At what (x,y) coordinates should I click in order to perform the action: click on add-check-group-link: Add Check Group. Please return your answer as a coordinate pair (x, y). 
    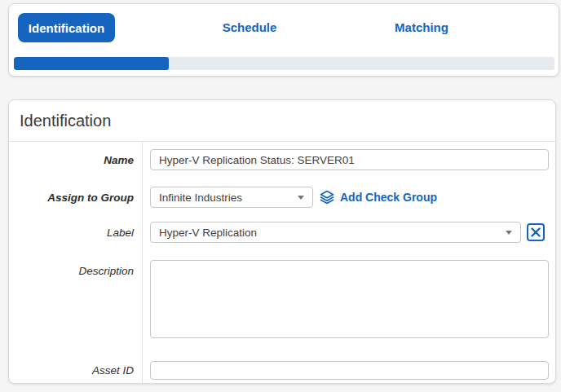
    Looking at the image, I should click on (378, 197).